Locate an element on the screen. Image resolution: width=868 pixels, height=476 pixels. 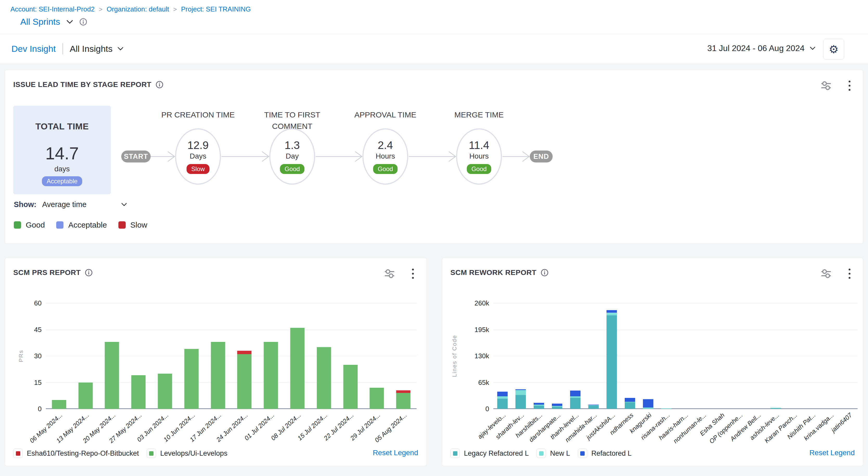
chart-column: knagurski is located at coordinates (648, 356).